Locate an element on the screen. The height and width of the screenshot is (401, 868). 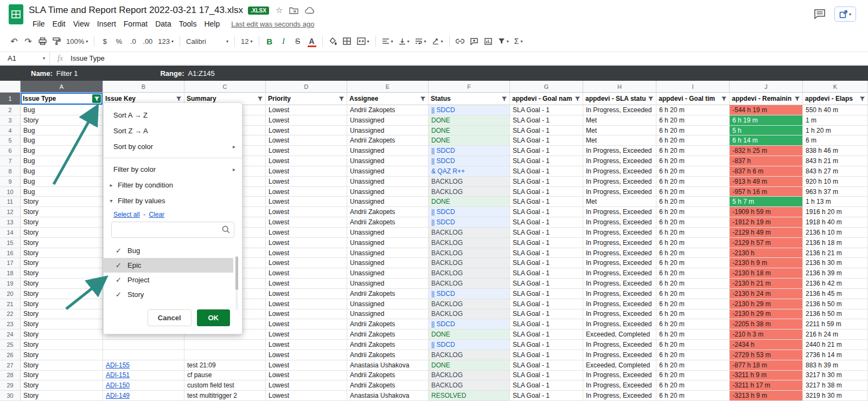
filter-value-bug: ✓Bug is located at coordinates (173, 250).